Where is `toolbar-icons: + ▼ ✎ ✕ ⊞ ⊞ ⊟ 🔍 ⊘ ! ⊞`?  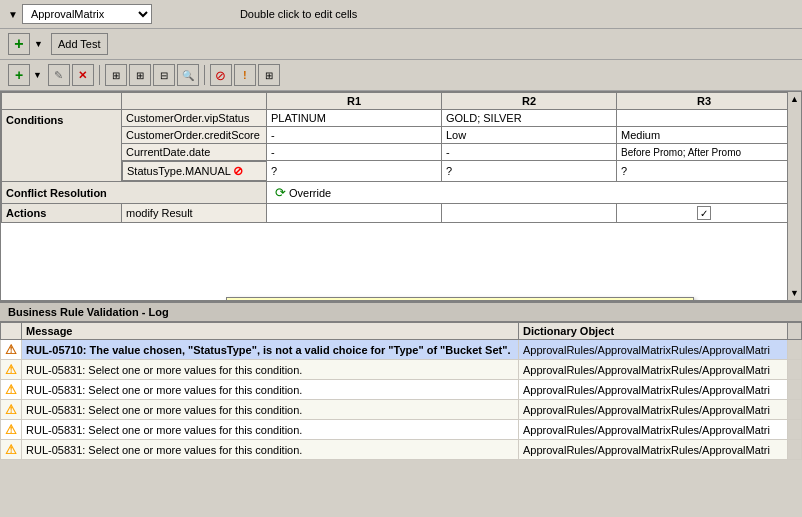 toolbar-icons: + ▼ ✎ ✕ ⊞ ⊞ ⊟ 🔍 ⊘ ! ⊞ is located at coordinates (401, 76).